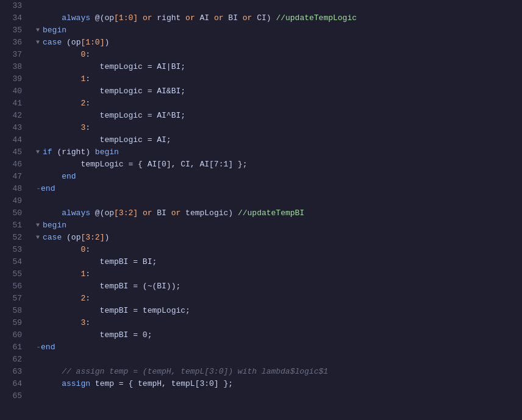  What do you see at coordinates (11, 177) in the screenshot?
I see `line-number: 47` at bounding box center [11, 177].